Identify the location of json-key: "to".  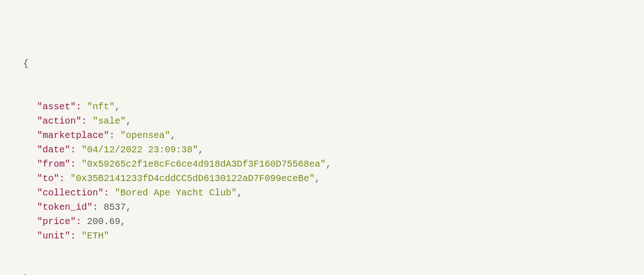
(48, 179).